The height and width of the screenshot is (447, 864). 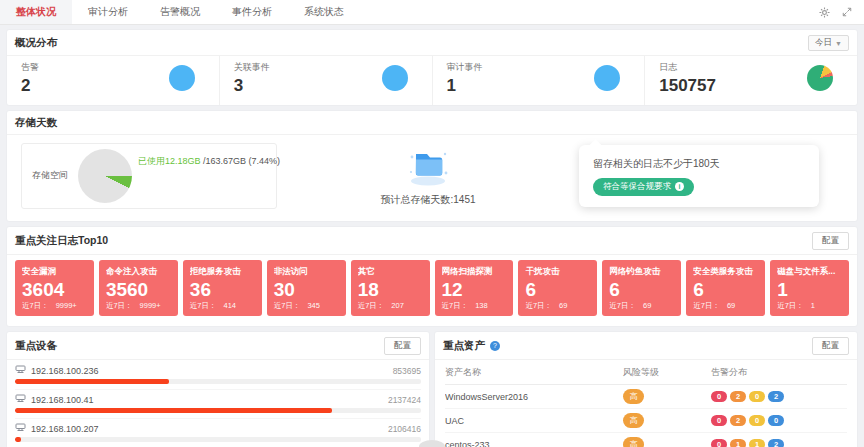 What do you see at coordinates (830, 346) in the screenshot?
I see `assets-config-button: 配置` at bounding box center [830, 346].